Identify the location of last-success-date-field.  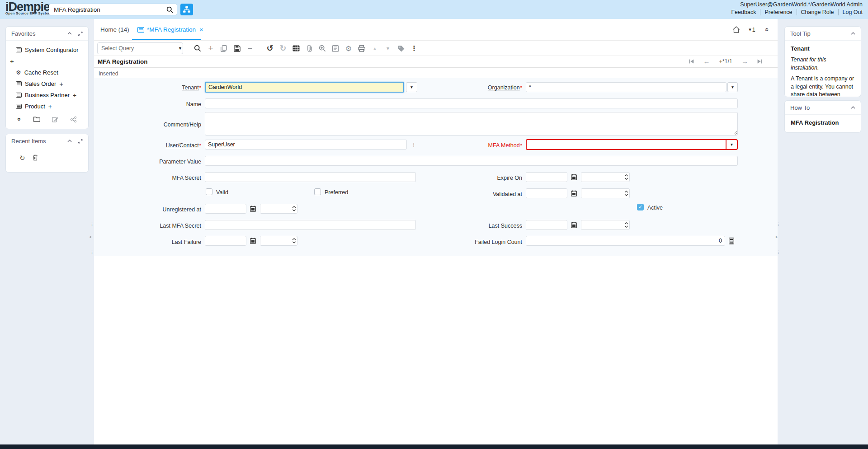
(547, 225).